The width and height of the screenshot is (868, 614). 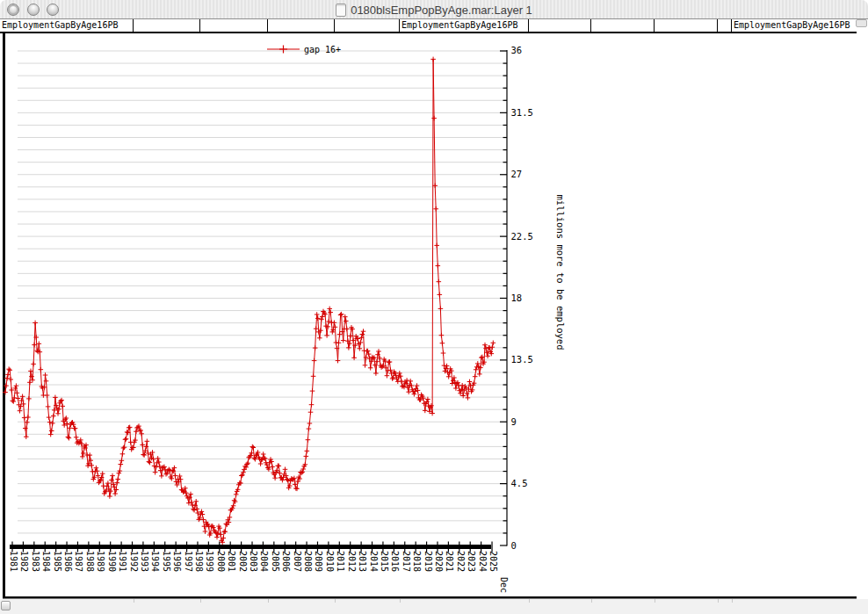 I want to click on header-corner-widget, so click(x=861, y=23).